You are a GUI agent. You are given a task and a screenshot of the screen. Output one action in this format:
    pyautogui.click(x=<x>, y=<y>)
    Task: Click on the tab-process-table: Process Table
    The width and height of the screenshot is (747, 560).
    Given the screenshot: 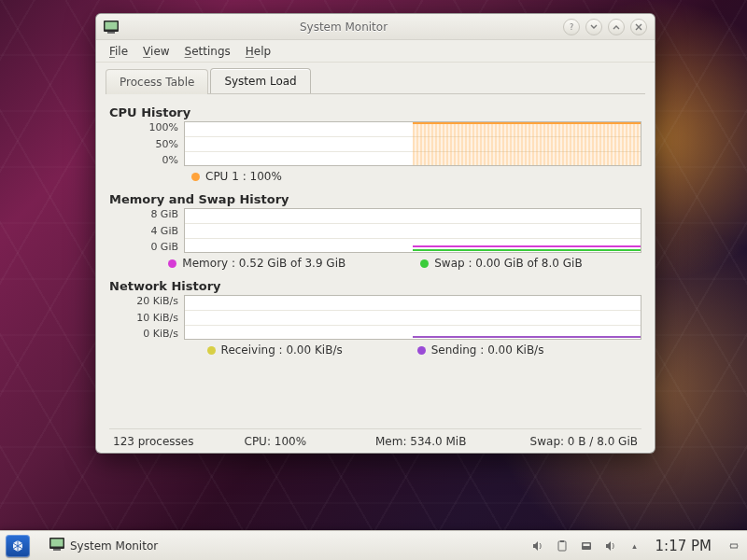 What is the action you would take?
    pyautogui.click(x=157, y=82)
    